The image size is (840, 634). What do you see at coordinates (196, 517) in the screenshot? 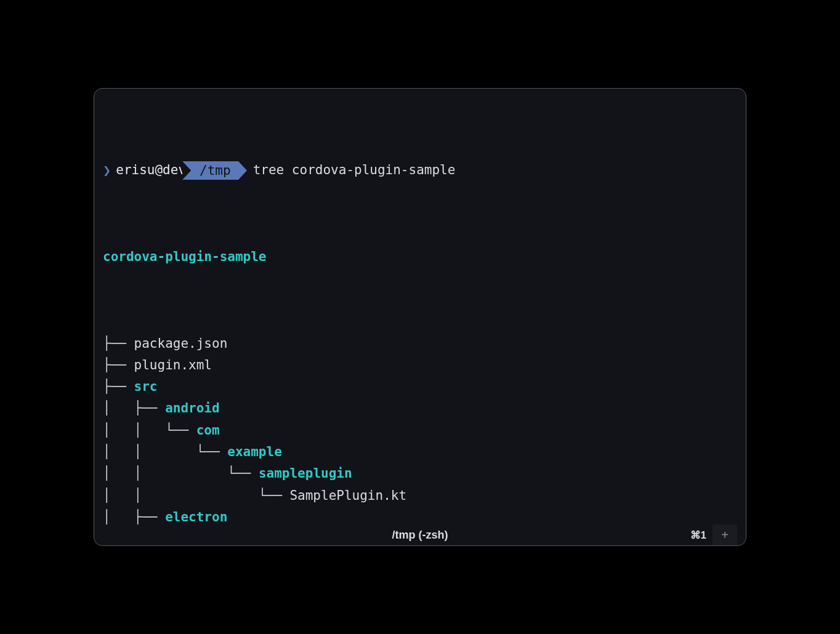
I see `dir-name: electron` at bounding box center [196, 517].